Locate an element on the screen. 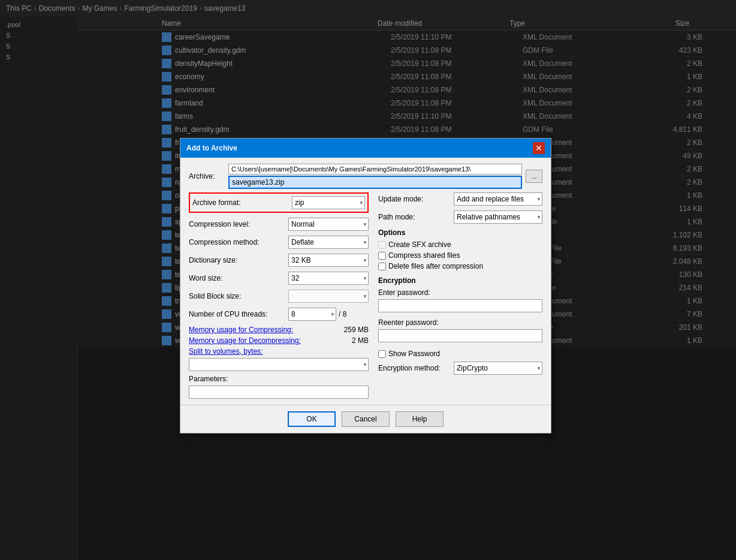 This screenshot has width=736, height=560. show-password-row: Show Password is located at coordinates (460, 354).